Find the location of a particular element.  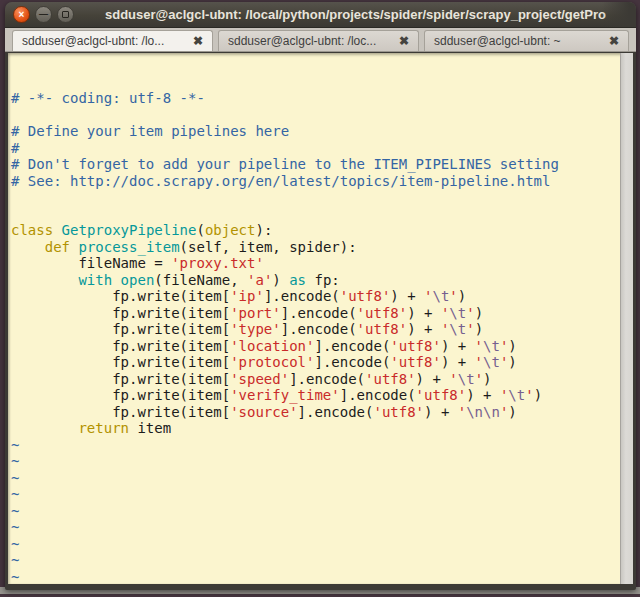

tab-label: sdduser@aclgcl-ubnt: ~ is located at coordinates (498, 41).